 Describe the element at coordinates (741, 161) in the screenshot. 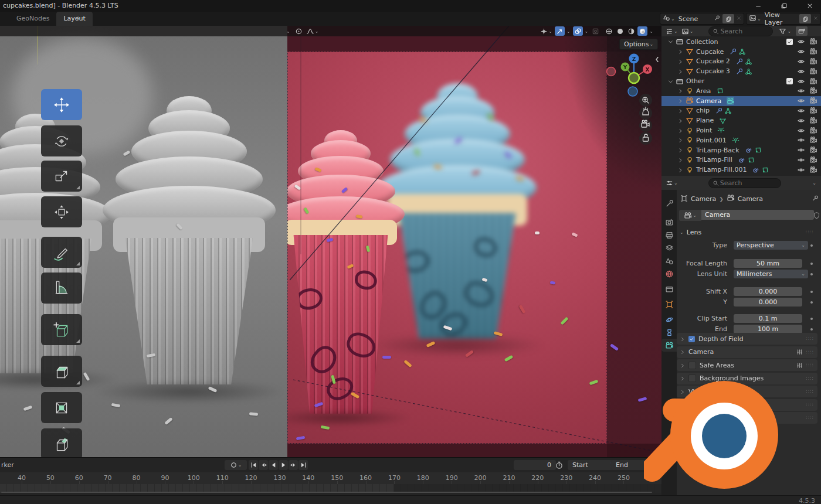

I see `outliner-row: TriLamp-Fill` at that location.